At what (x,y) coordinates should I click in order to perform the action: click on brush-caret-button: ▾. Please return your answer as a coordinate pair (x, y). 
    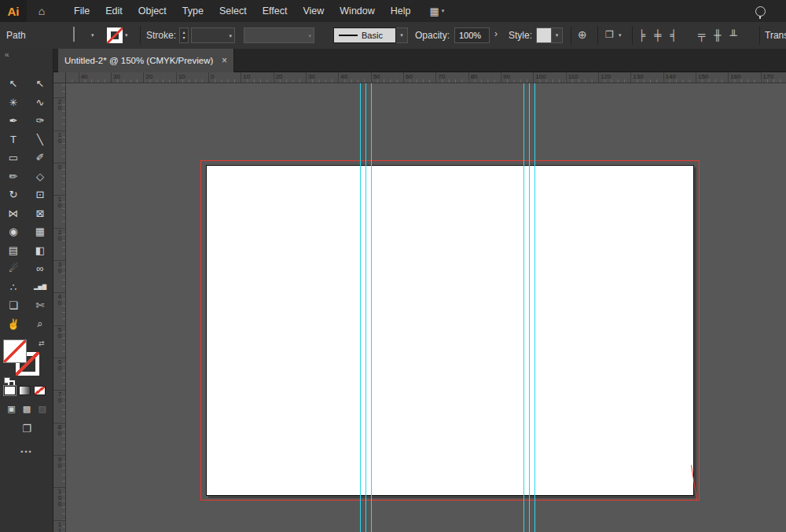
    Looking at the image, I should click on (402, 35).